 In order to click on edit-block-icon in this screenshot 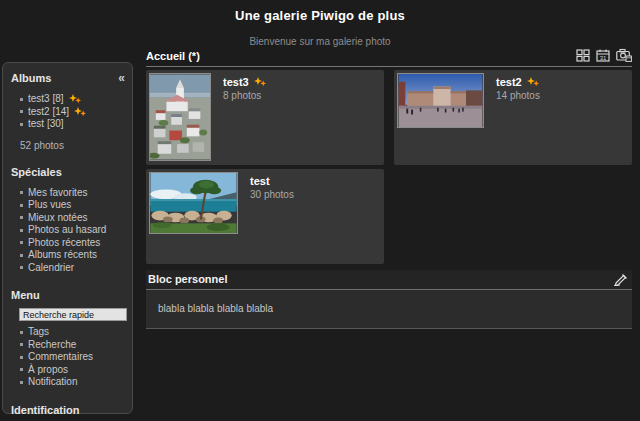, I will do `click(620, 279)`.